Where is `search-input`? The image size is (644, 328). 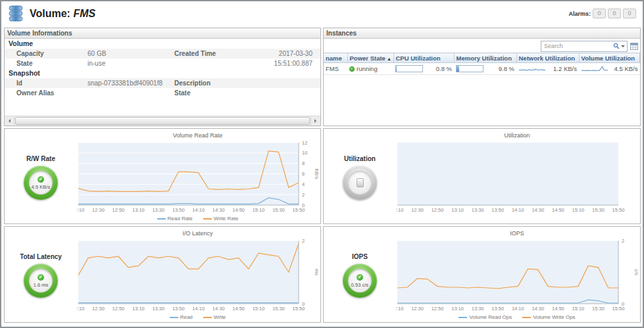 search-input is located at coordinates (578, 46).